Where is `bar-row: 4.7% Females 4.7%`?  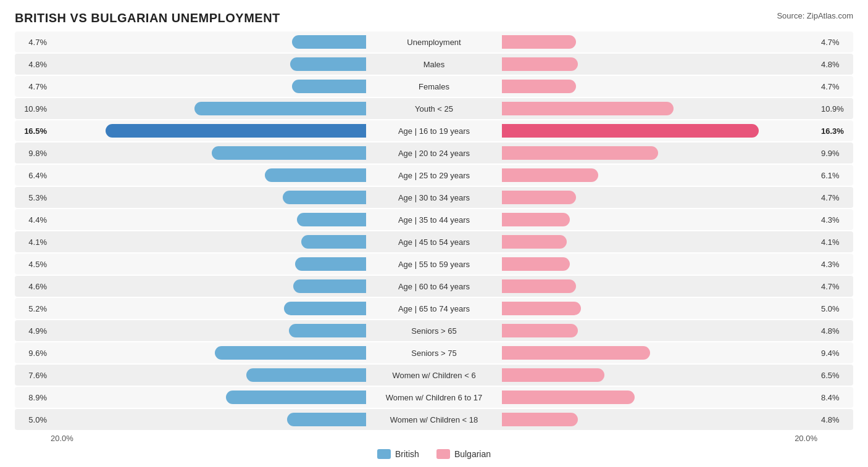 bar-row: 4.7% Females 4.7% is located at coordinates (434, 86).